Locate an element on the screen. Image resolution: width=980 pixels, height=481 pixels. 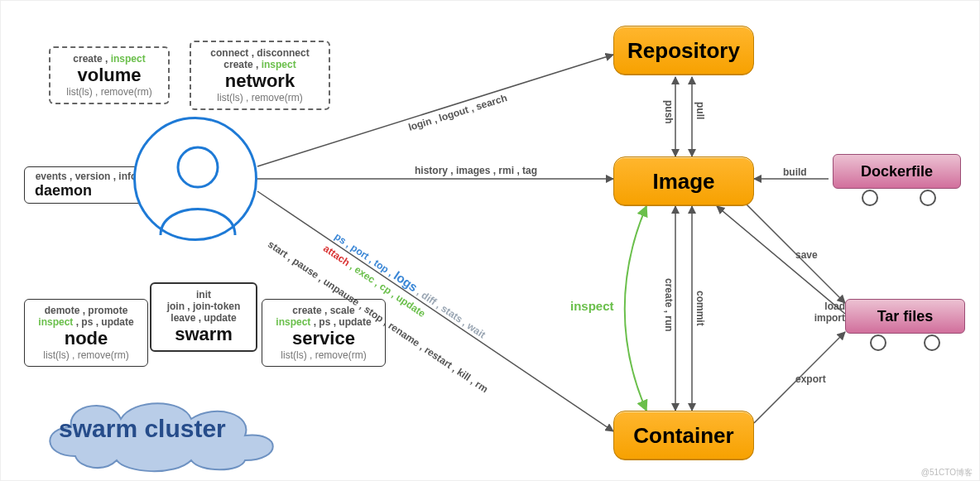
node-image: Image is located at coordinates (684, 181).